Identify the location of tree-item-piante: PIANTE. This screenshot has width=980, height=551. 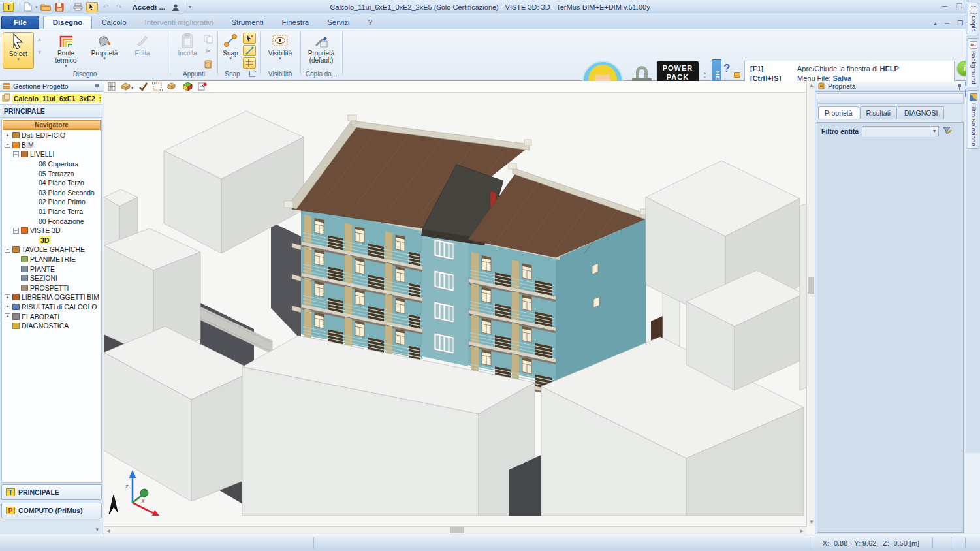
(52, 269).